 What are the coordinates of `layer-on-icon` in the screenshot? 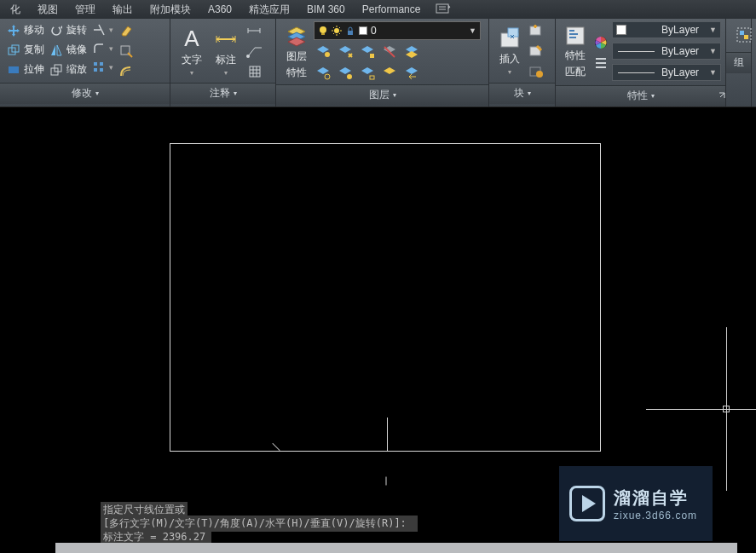 It's located at (390, 73).